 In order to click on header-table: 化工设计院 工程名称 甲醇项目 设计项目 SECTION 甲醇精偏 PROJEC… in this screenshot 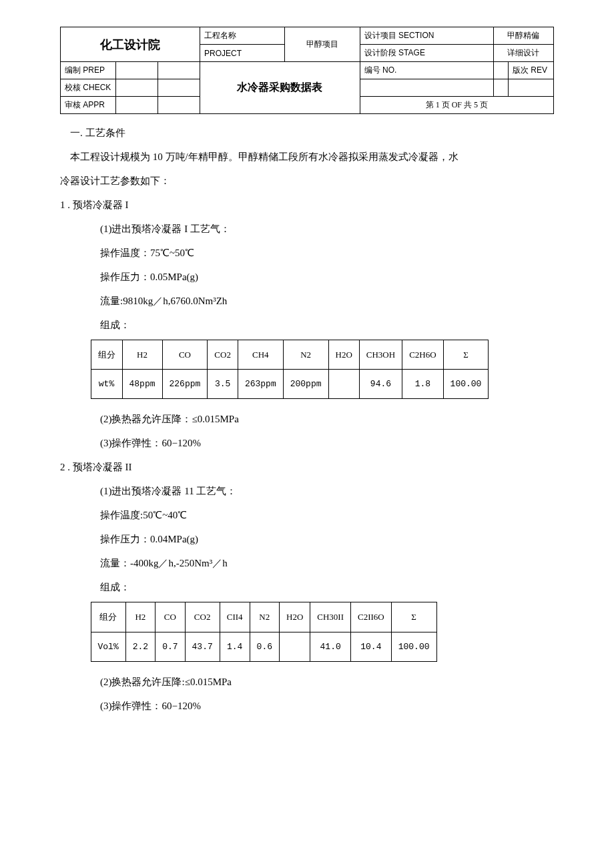, I will do `click(307, 71)`.